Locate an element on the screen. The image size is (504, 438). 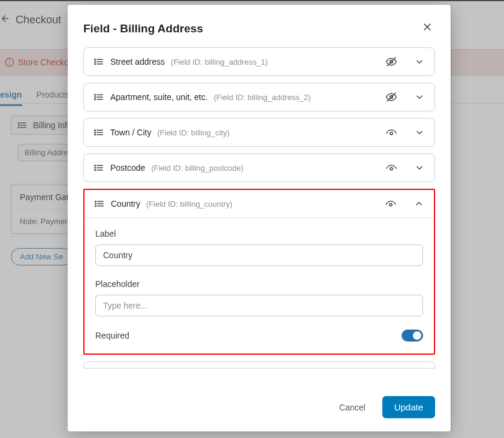
field-row-street-address: Street address (Field ID: billing_addres… is located at coordinates (259, 62).